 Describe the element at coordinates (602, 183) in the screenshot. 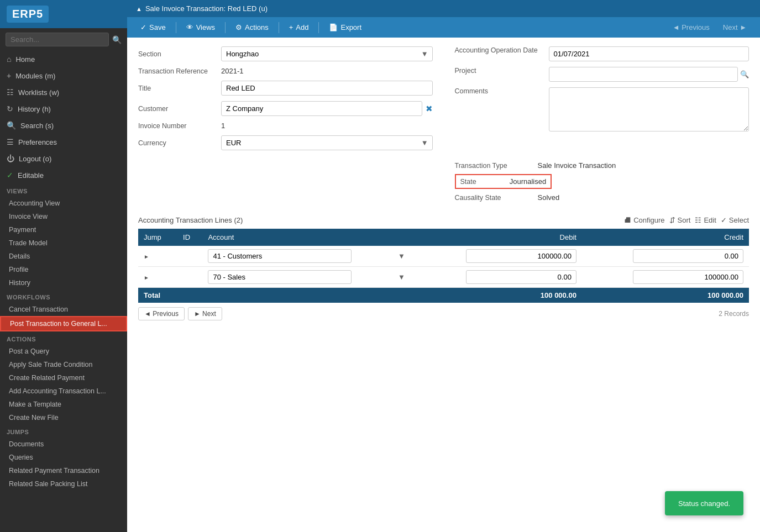

I see `info-right: Transaction Type Sale Invoice Transactio…` at that location.